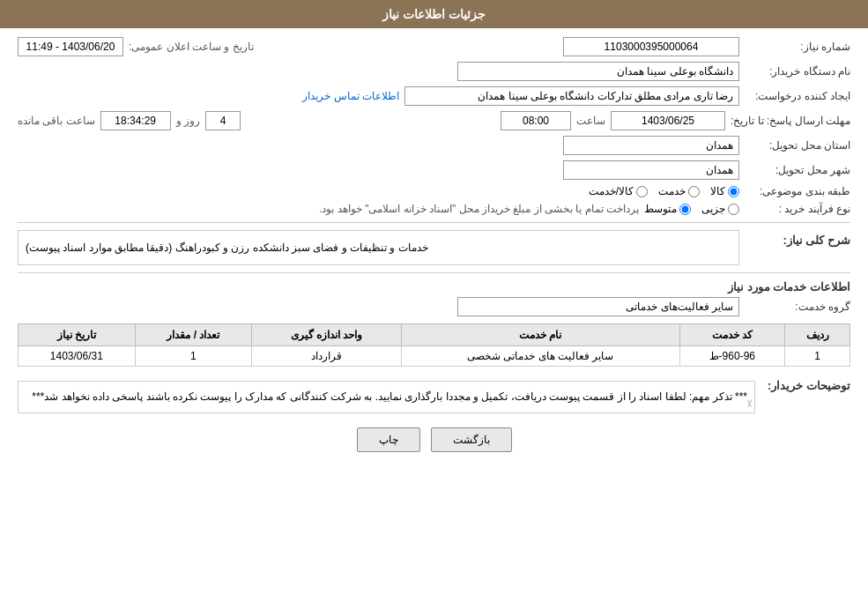 The height and width of the screenshot is (609, 868). I want to click on cell-tedad: 1, so click(194, 356).